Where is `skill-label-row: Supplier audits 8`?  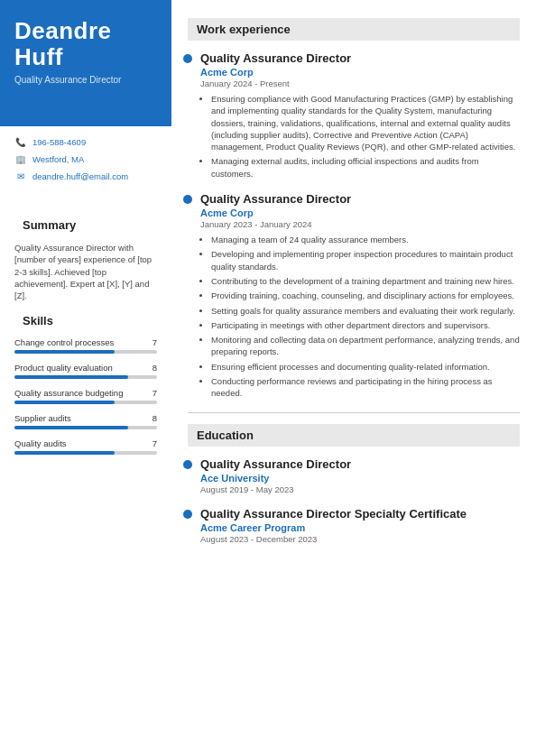
skill-label-row: Supplier audits 8 is located at coordinates (86, 419).